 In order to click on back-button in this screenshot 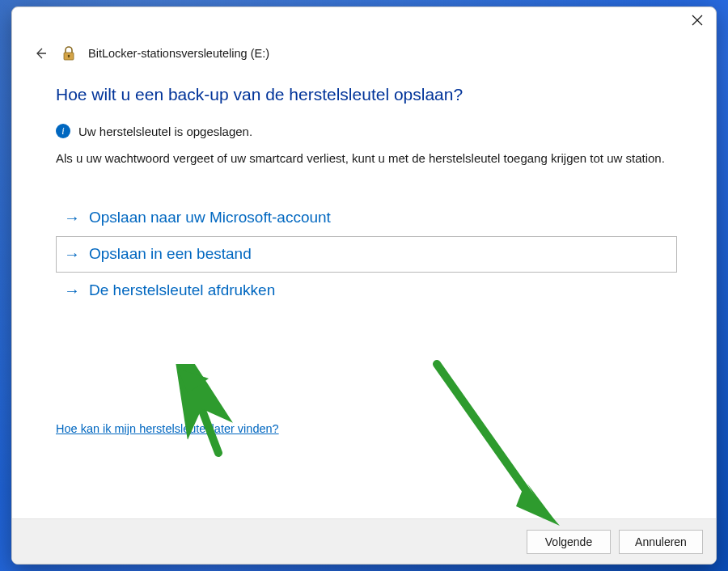, I will do `click(40, 53)`.